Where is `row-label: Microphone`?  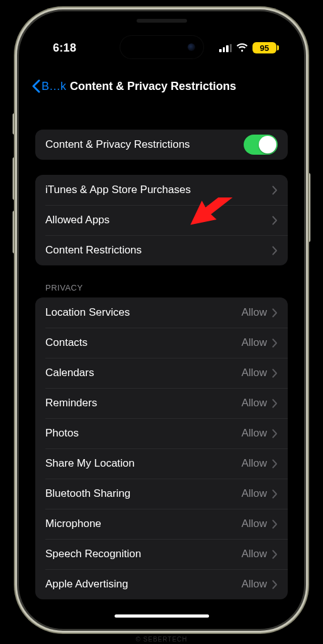 row-label: Microphone is located at coordinates (144, 524).